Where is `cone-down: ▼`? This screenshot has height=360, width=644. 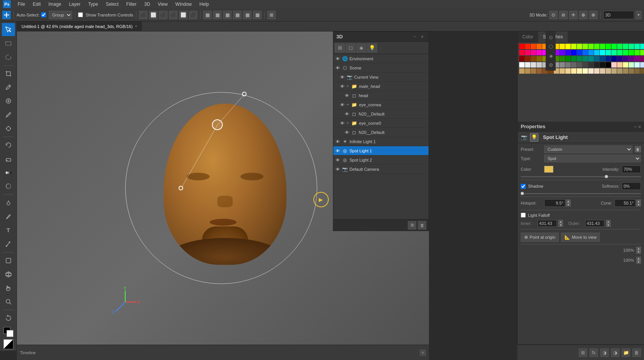
cone-down: ▼ is located at coordinates (639, 205).